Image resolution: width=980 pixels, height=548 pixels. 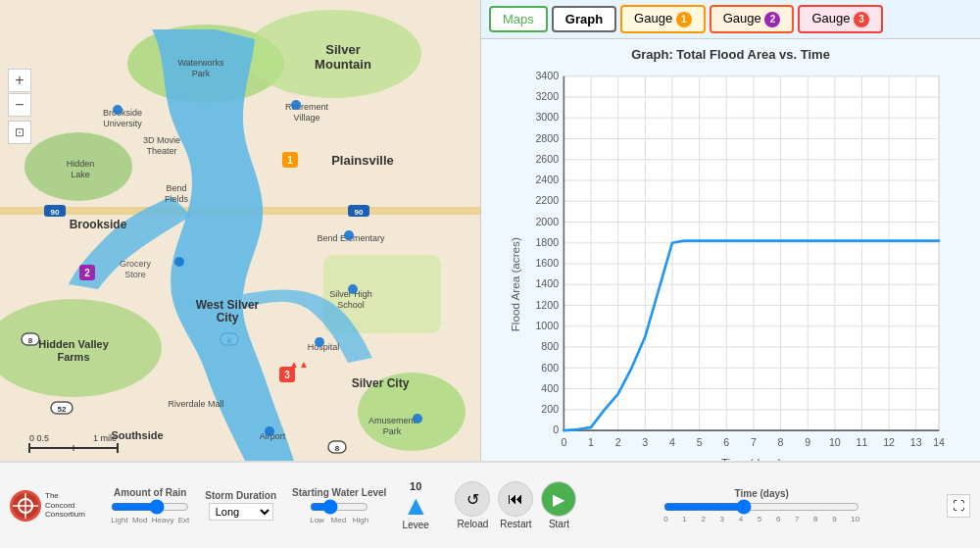 I want to click on zoom-in-button: +, so click(x=20, y=80).